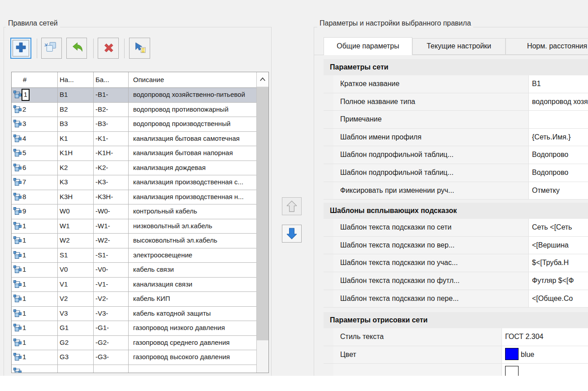 Image resolution: width=588 pixels, height=391 pixels. Describe the element at coordinates (134, 212) in the screenshot. I see `table-row: 9 W0 -W0- контрольный кабель` at that location.